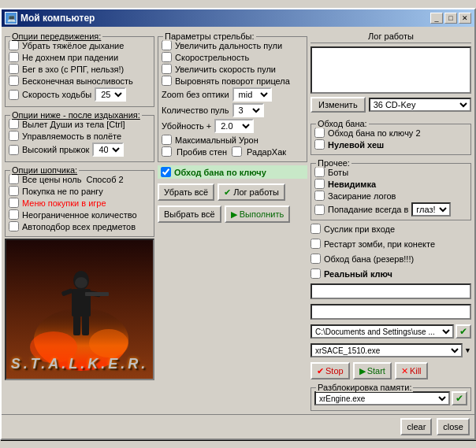 Image resolution: width=476 pixels, height=448 pixels. I want to click on ban-group: Обход бана: Обход бана по ключу 2 Нулево…, so click(391, 139).